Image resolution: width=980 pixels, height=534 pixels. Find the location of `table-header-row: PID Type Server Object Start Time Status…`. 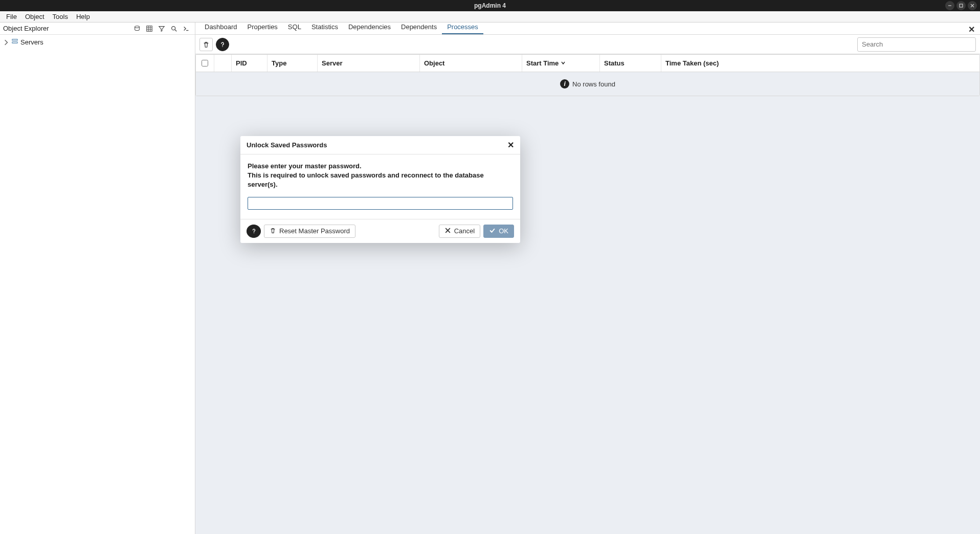

table-header-row: PID Type Server Object Start Time Status… is located at coordinates (588, 63).